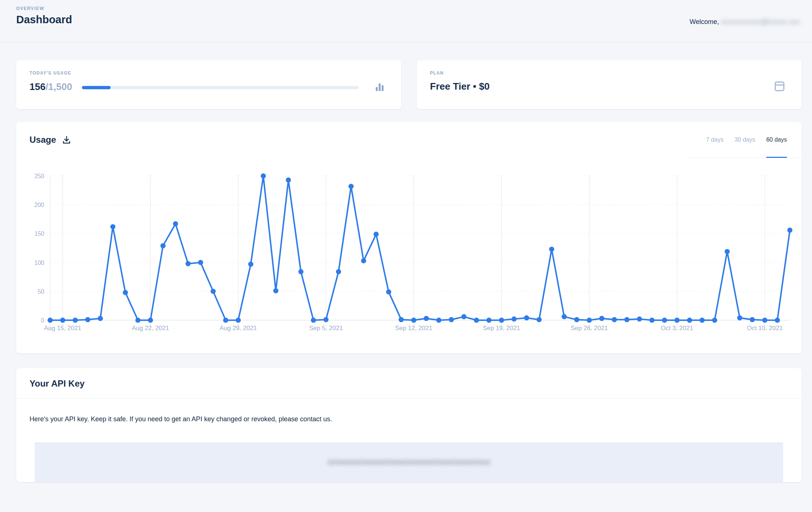  I want to click on svg-text: Oct 3, 2021, so click(677, 328).